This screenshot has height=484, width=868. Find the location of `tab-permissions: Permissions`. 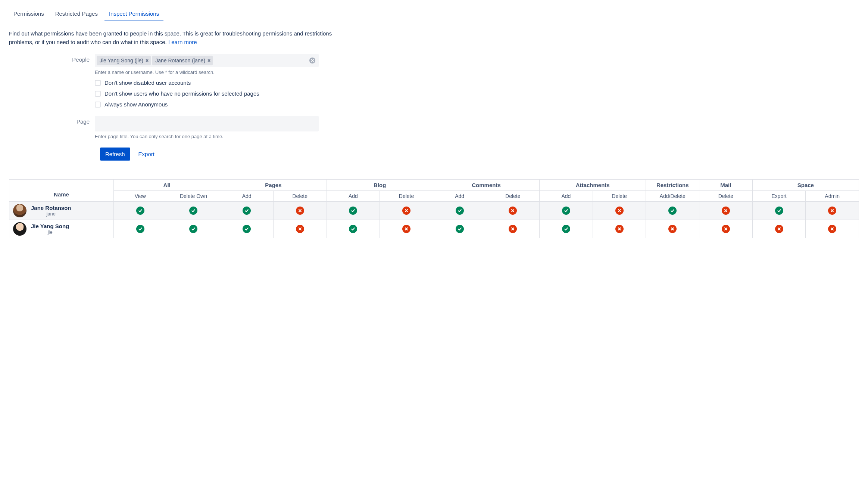

tab-permissions: Permissions is located at coordinates (29, 14).